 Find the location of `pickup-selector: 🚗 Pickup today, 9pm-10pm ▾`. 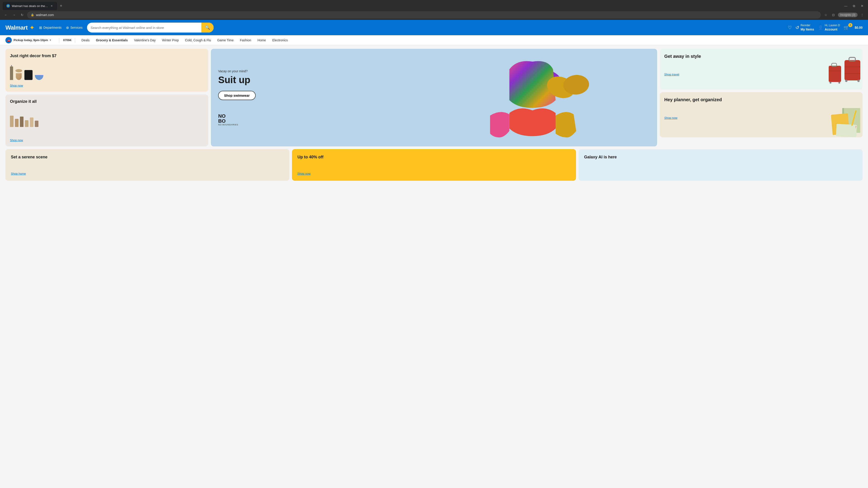

pickup-selector: 🚗 Pickup today, 9pm-10pm ▾ is located at coordinates (28, 40).